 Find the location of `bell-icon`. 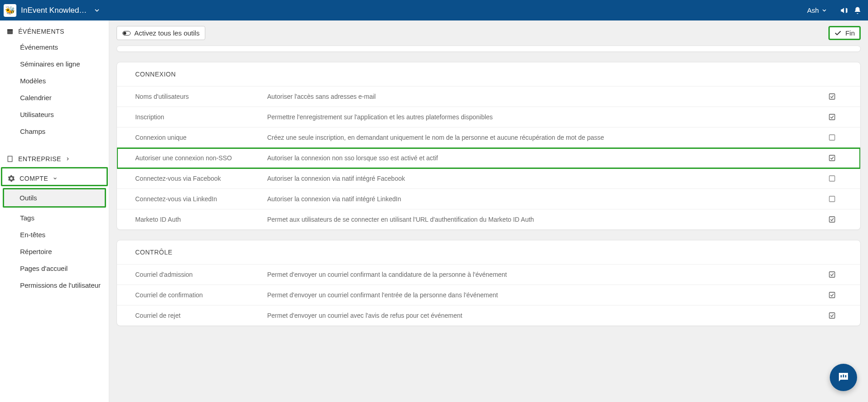

bell-icon is located at coordinates (858, 10).